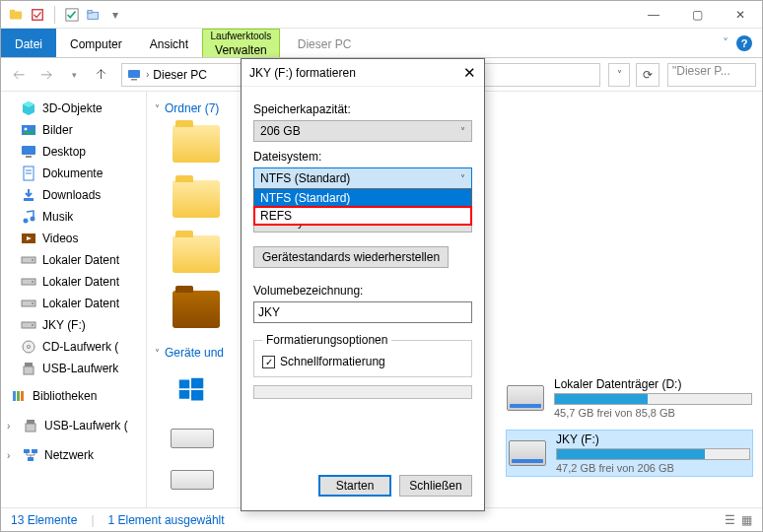  What do you see at coordinates (653, 413) in the screenshot?
I see `drive-free-text: 45,7 GB frei von 85,8 GB` at bounding box center [653, 413].